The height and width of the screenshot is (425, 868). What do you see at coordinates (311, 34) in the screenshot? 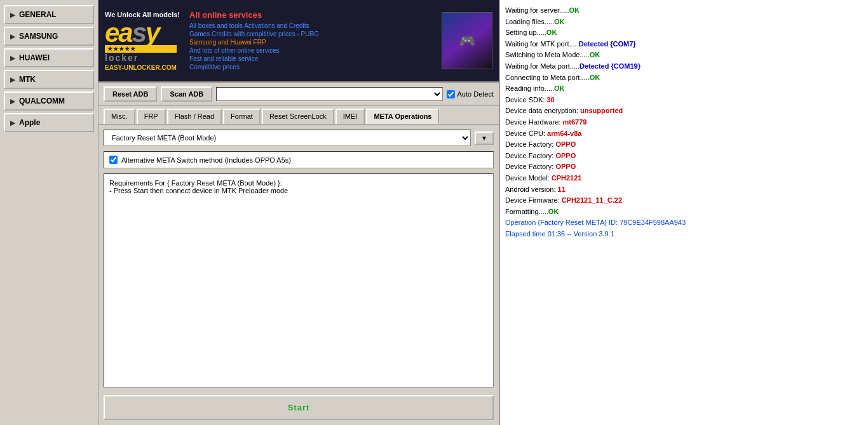
I see `service-line-2: Games Credits with compititive prices - …` at bounding box center [311, 34].